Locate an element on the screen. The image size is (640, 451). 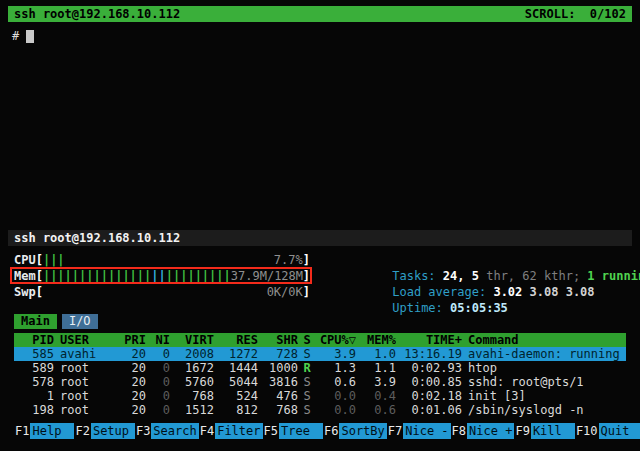
fkey-sortby: F6SortBy is located at coordinates (355, 431).